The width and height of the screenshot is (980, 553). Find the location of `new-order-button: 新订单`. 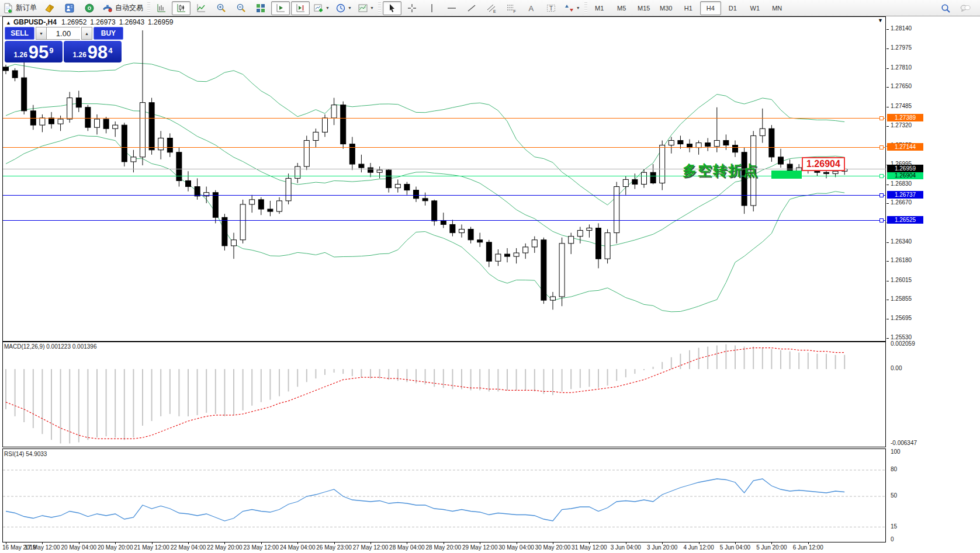

new-order-button: 新订单 is located at coordinates (20, 8).